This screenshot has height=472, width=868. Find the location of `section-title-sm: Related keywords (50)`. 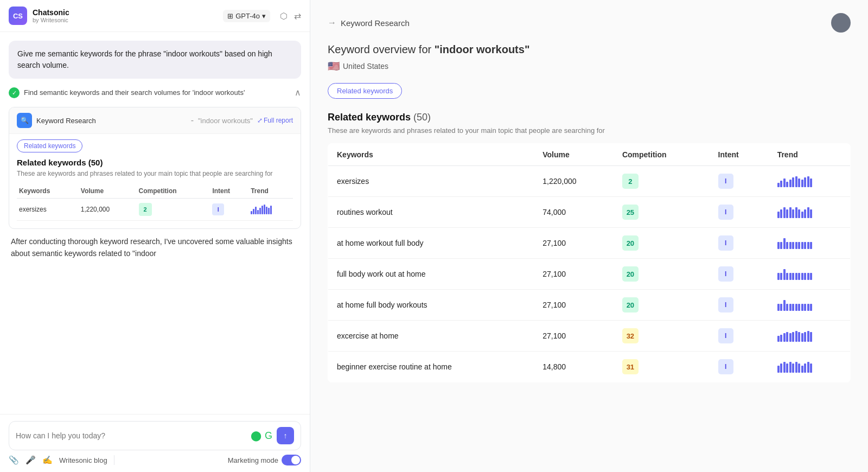

section-title-sm: Related keywords (50) is located at coordinates (155, 163).